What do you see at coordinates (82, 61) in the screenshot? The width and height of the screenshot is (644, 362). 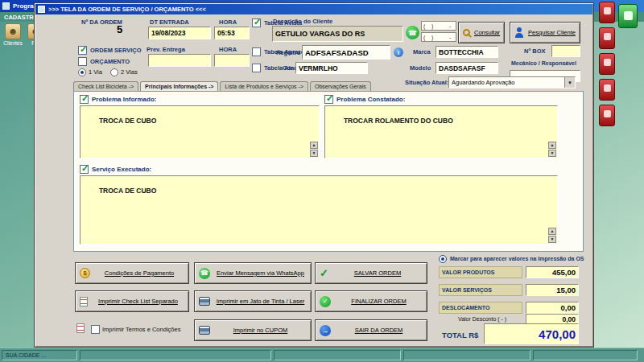 I see `orcamento-checkbox` at bounding box center [82, 61].